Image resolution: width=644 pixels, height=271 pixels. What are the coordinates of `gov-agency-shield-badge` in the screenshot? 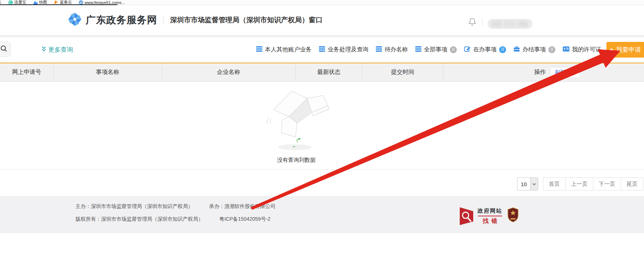 It's located at (513, 216).